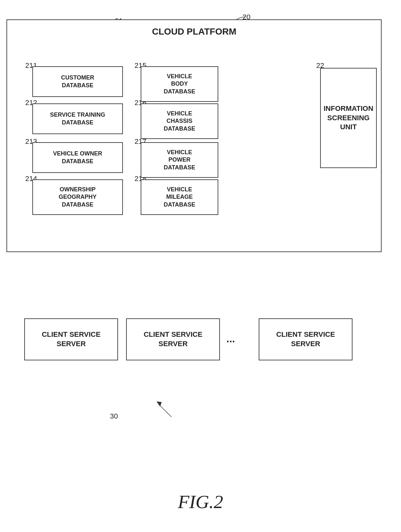 The width and height of the screenshot is (401, 532). Describe the element at coordinates (200, 502) in the screenshot. I see `figure-label: FIG.2` at that location.